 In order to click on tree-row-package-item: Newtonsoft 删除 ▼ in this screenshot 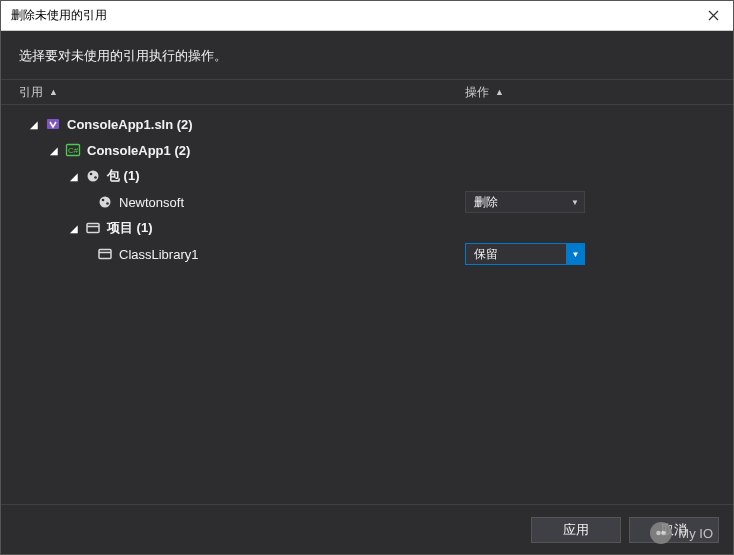, I will do `click(367, 202)`.